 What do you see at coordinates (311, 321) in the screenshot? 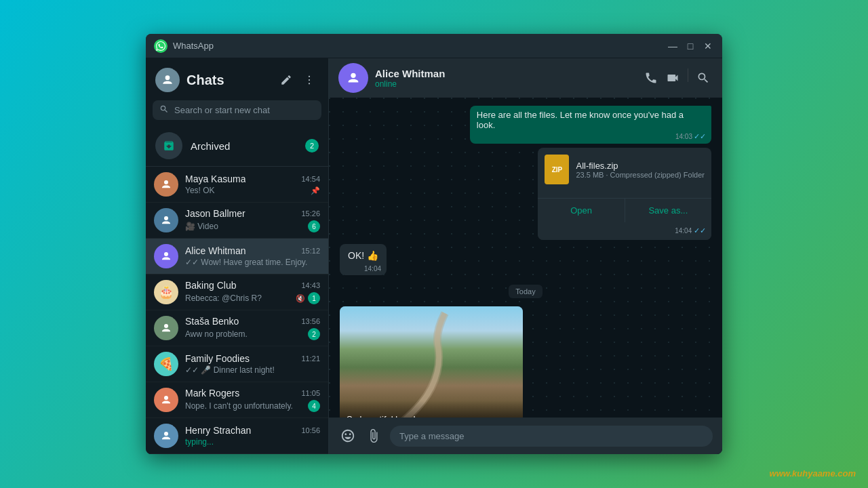
I see `chat-time: 13:56` at bounding box center [311, 321].